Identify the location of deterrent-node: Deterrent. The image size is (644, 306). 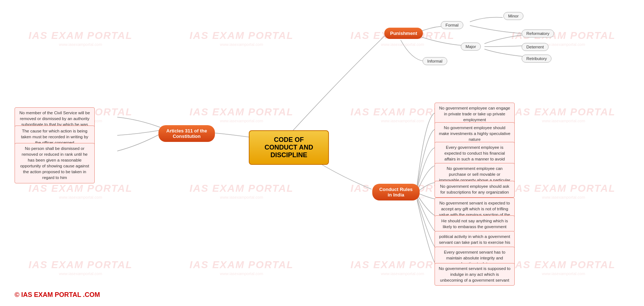
(535, 47).